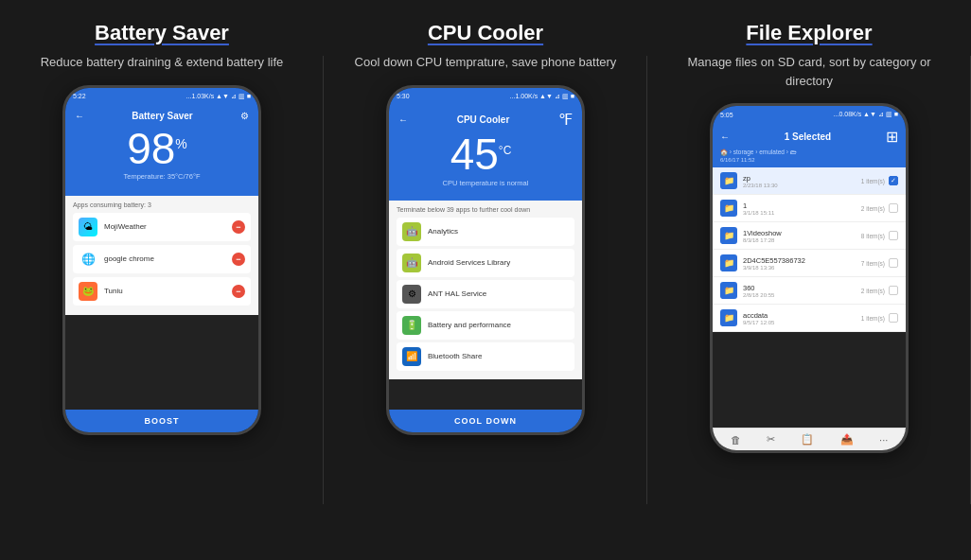 The image size is (971, 560). What do you see at coordinates (162, 150) in the screenshot?
I see `bs-header: ← Battery Saver ⚙ 98% Temperature: 35°C/…` at bounding box center [162, 150].